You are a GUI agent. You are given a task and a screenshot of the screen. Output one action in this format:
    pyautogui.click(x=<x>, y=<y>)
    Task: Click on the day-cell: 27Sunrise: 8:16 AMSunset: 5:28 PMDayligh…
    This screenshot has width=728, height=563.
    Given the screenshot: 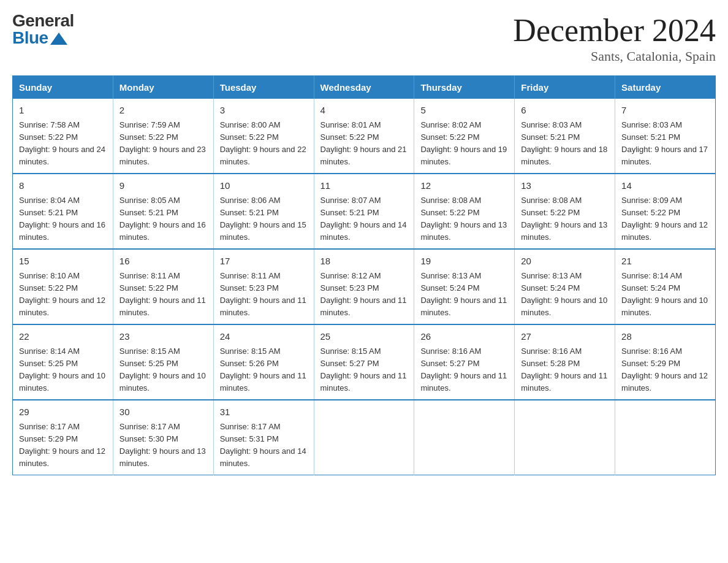 What is the action you would take?
    pyautogui.click(x=565, y=362)
    